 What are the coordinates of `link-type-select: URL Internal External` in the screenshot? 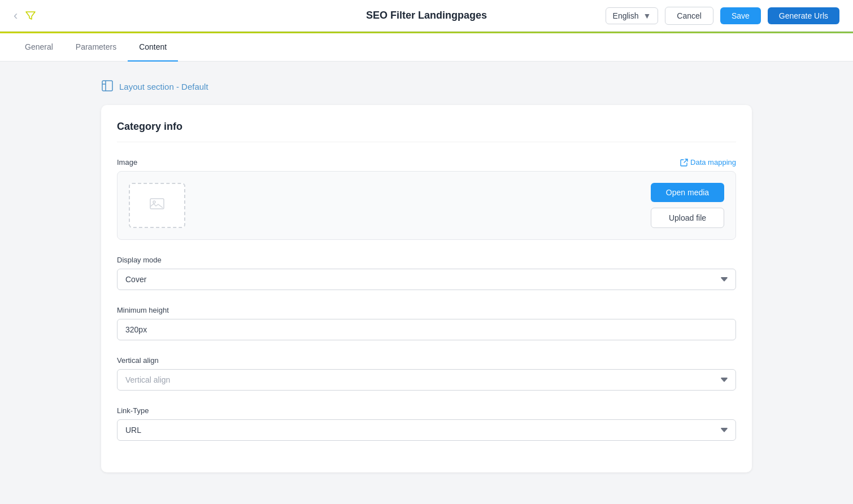 It's located at (426, 430).